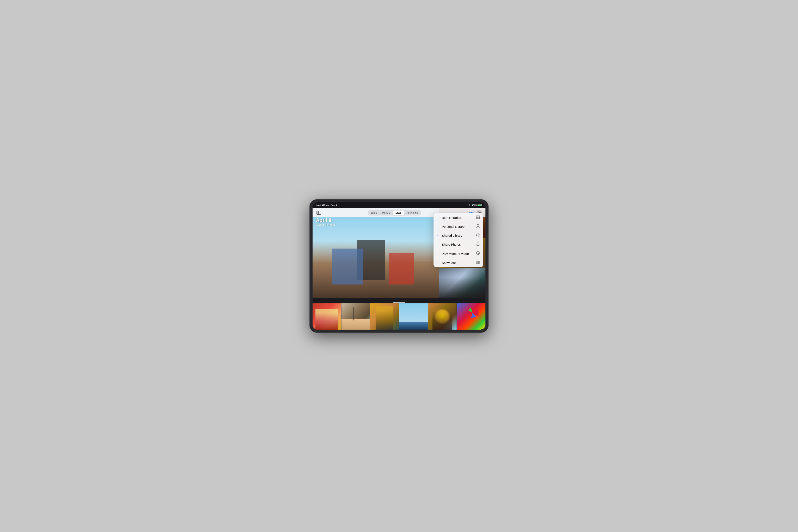 The height and width of the screenshot is (532, 798). Describe the element at coordinates (319, 213) in the screenshot. I see `sidebar-icon` at that location.